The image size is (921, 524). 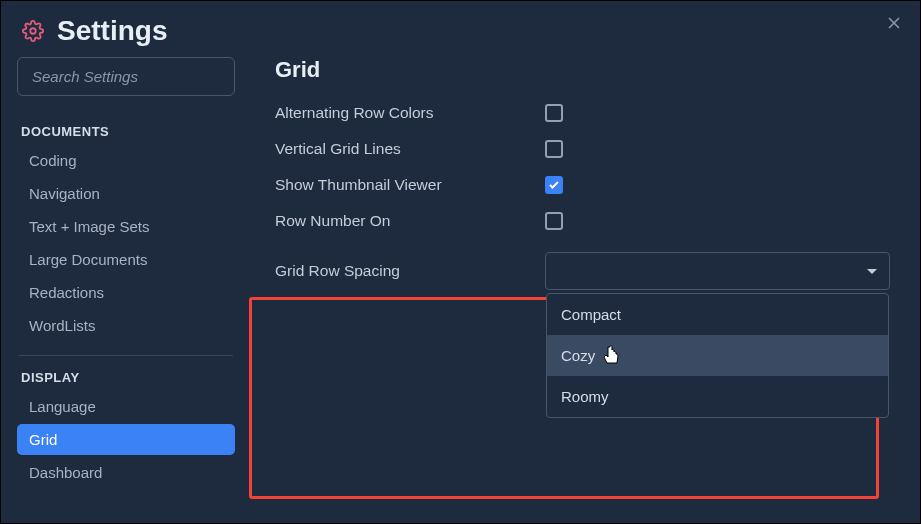 I want to click on section-title: Grid, so click(x=590, y=70).